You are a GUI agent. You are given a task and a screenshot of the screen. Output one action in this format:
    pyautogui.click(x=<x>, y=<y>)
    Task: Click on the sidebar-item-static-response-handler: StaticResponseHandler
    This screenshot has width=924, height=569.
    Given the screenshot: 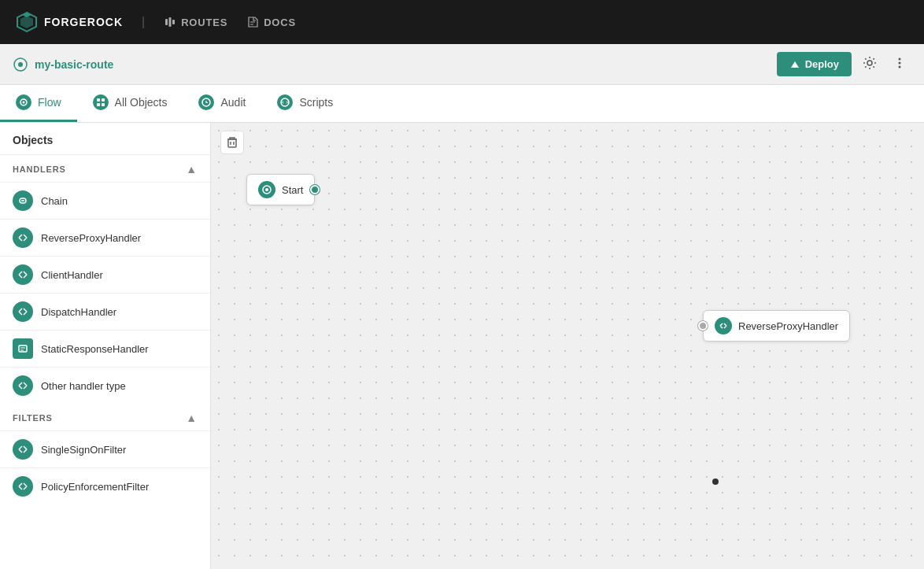 What is the action you would take?
    pyautogui.click(x=105, y=348)
    